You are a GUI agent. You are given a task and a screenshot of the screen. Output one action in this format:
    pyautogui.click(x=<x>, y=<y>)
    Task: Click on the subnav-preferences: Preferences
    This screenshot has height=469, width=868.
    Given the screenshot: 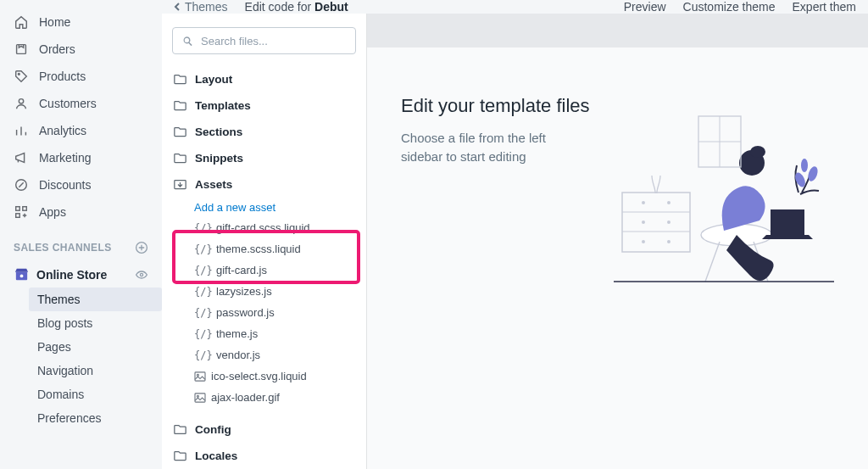 What is the action you would take?
    pyautogui.click(x=95, y=418)
    